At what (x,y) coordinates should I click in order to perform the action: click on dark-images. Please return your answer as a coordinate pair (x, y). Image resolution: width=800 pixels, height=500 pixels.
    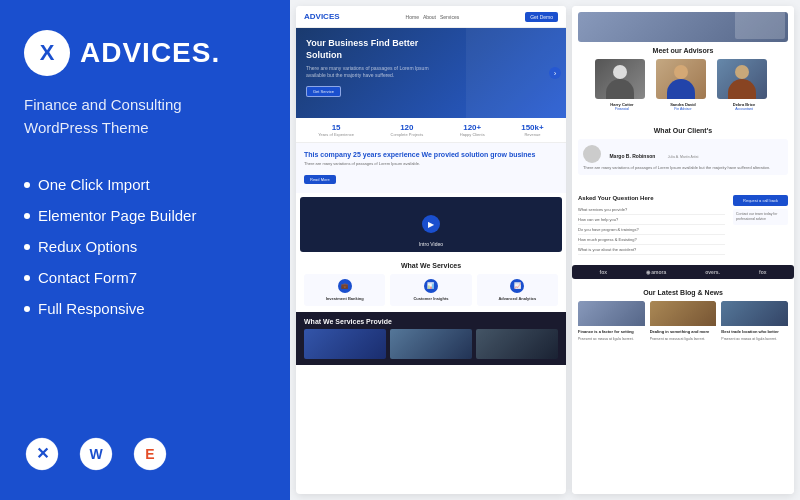
    Looking at the image, I should click on (431, 344).